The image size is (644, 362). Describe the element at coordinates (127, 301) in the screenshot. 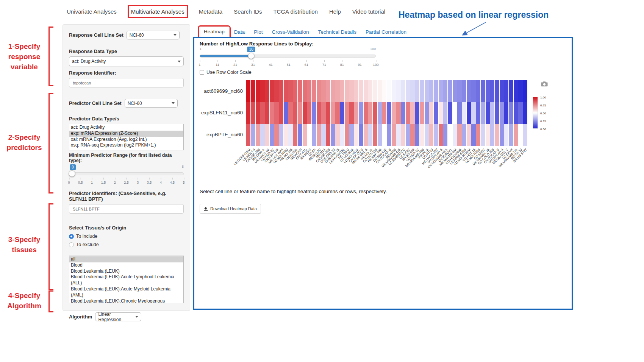

I see `listbox-option: Blood:Leukemia (LEUK):Chronic Myelogenou…` at that location.